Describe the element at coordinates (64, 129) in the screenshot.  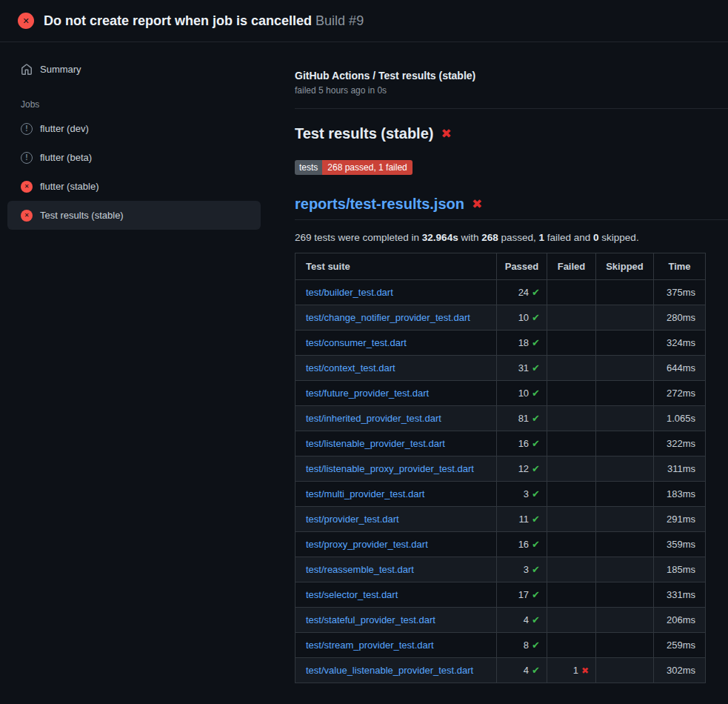
I see `sidebar-item-label: flutter (dev)` at that location.